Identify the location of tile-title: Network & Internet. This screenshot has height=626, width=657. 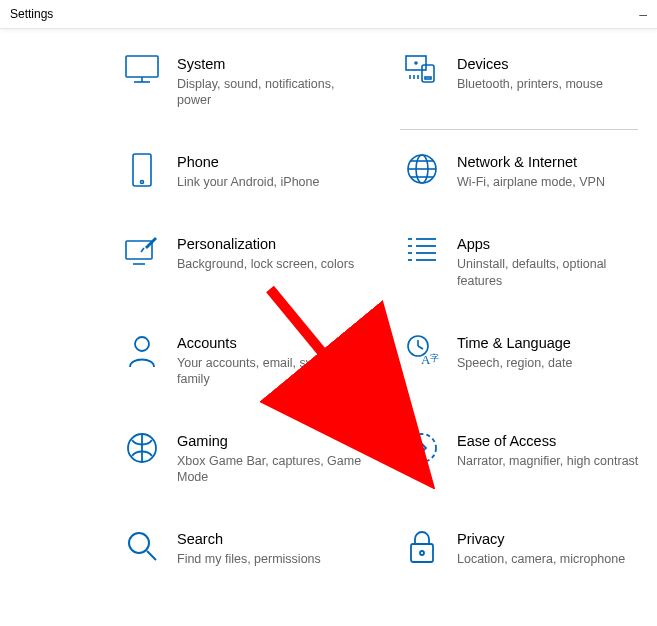
(551, 162).